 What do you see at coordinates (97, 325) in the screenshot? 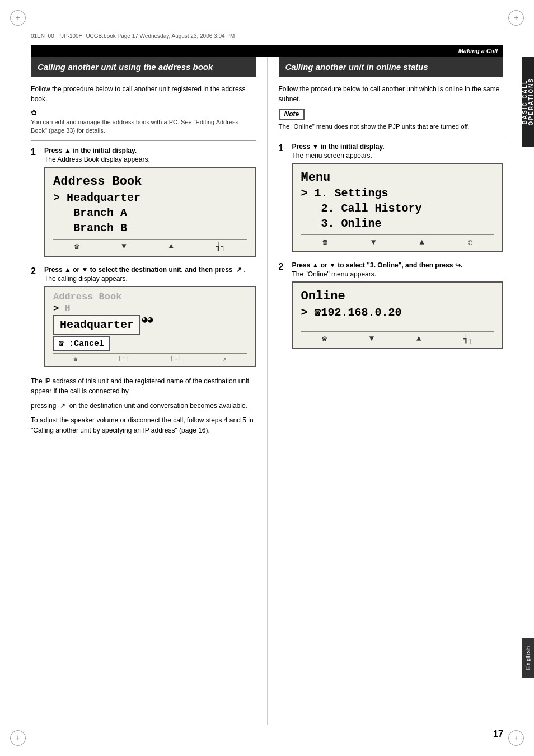
I see `lcd2-headquarter-text: Headquarter` at bounding box center [97, 325].